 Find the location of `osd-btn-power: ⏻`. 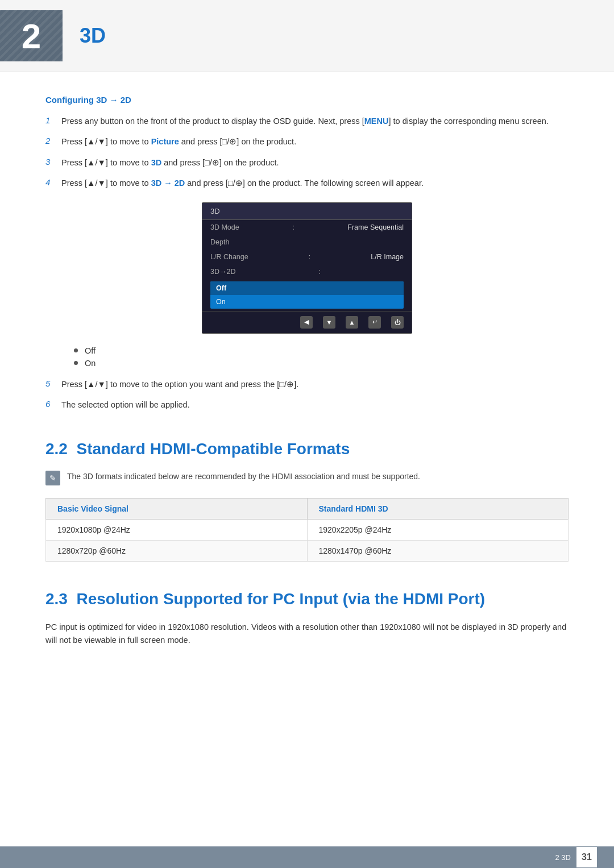

osd-btn-power: ⏻ is located at coordinates (397, 322).